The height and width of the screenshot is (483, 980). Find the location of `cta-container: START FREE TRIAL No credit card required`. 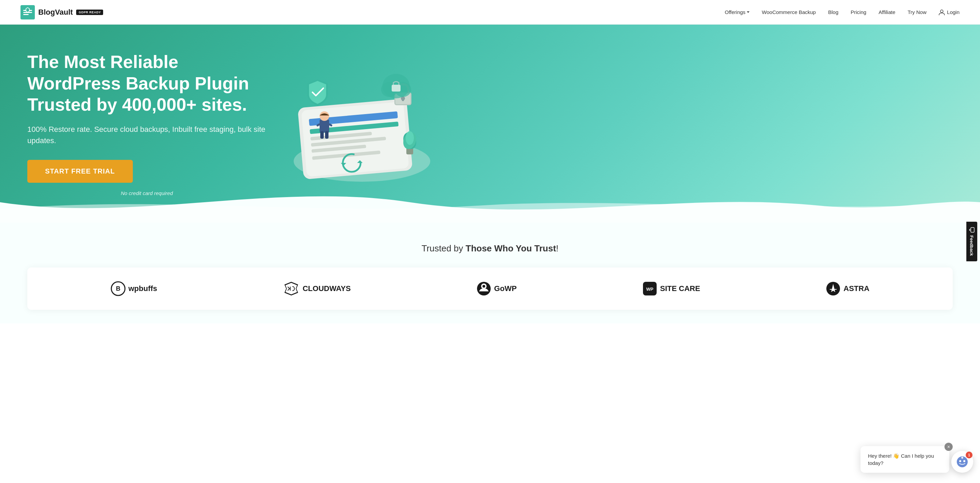

cta-container: START FREE TRIAL No credit card required is located at coordinates (147, 178).